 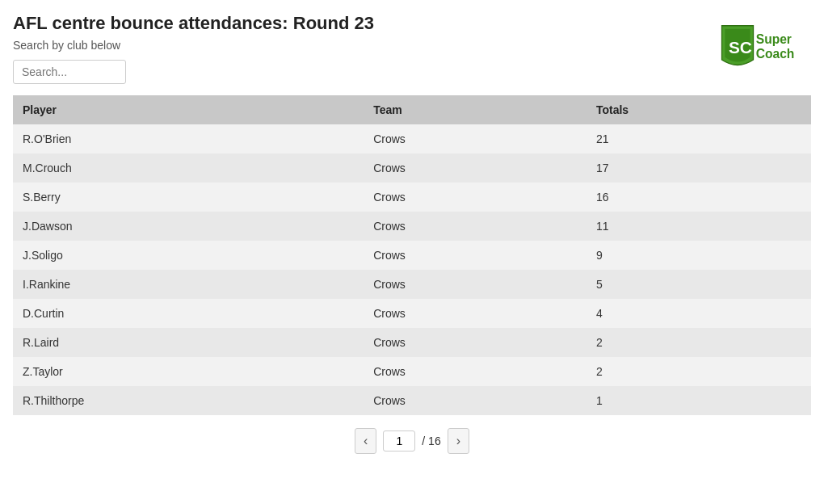 What do you see at coordinates (188, 372) in the screenshot?
I see `cell-player: Z.Taylor` at bounding box center [188, 372].